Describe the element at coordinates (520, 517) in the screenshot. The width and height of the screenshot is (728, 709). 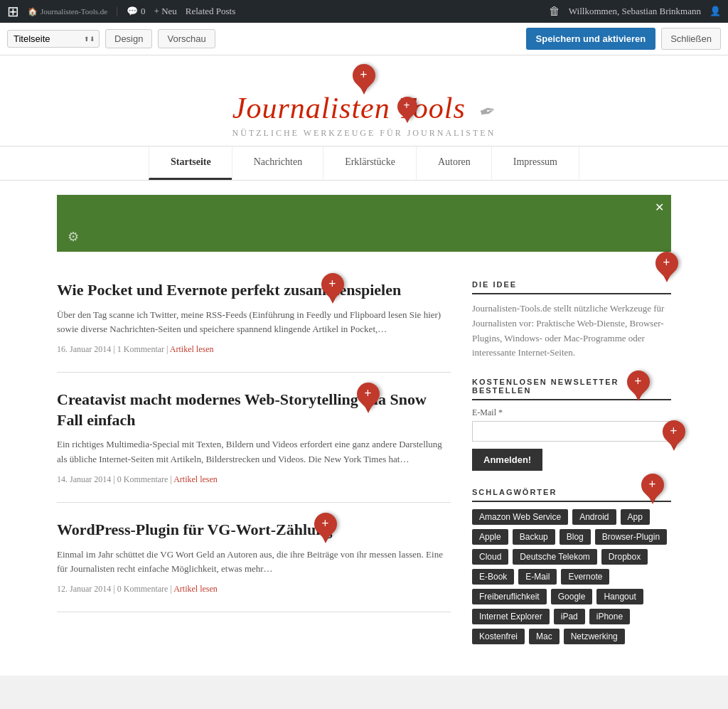
I see `tag-item: Amazon Web Service` at that location.